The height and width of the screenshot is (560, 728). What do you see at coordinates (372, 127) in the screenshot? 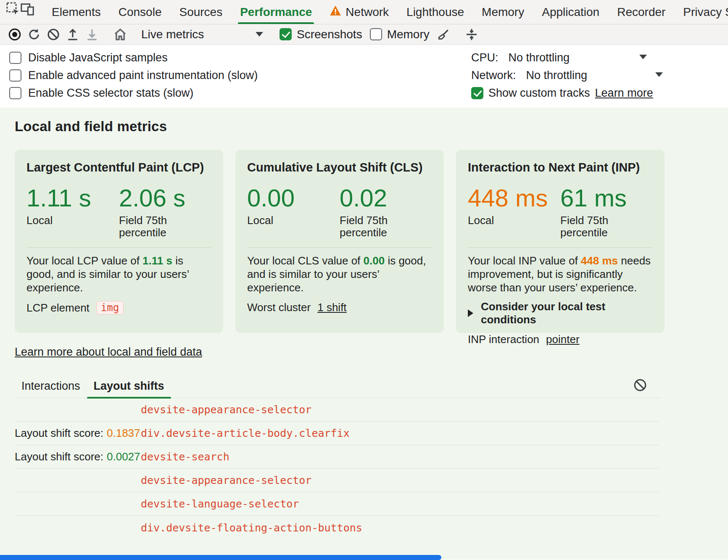
I see `local-field-metrics-heading: Local and field metrics` at bounding box center [372, 127].